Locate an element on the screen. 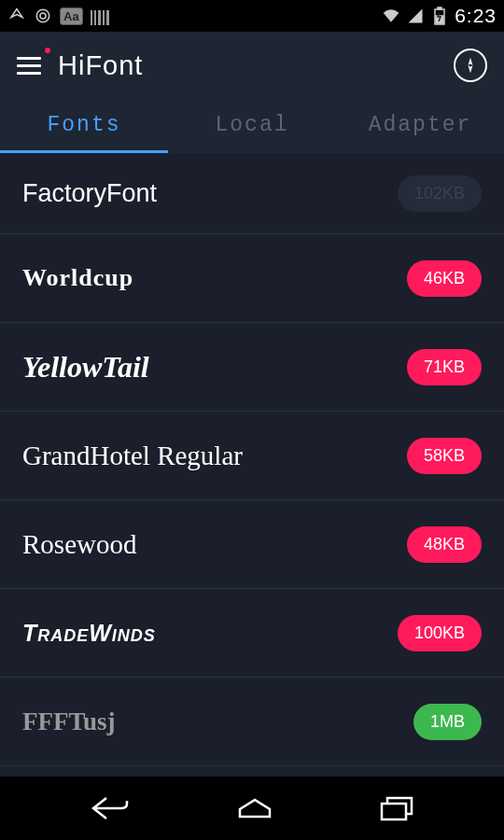  size-badge: 1MB is located at coordinates (448, 722).